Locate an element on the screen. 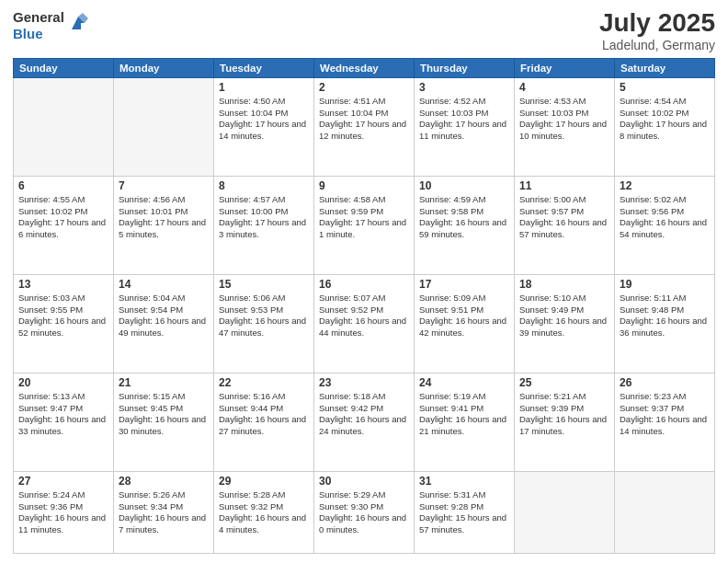 Image resolution: width=728 pixels, height=563 pixels. day-number: 14 is located at coordinates (164, 284).